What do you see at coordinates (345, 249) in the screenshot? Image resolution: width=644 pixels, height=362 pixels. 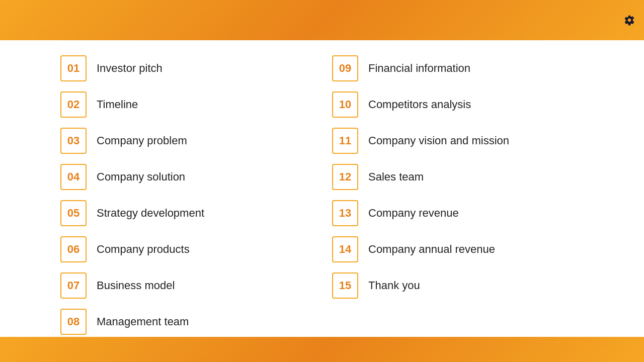 I see `number-box: 14` at bounding box center [345, 249].